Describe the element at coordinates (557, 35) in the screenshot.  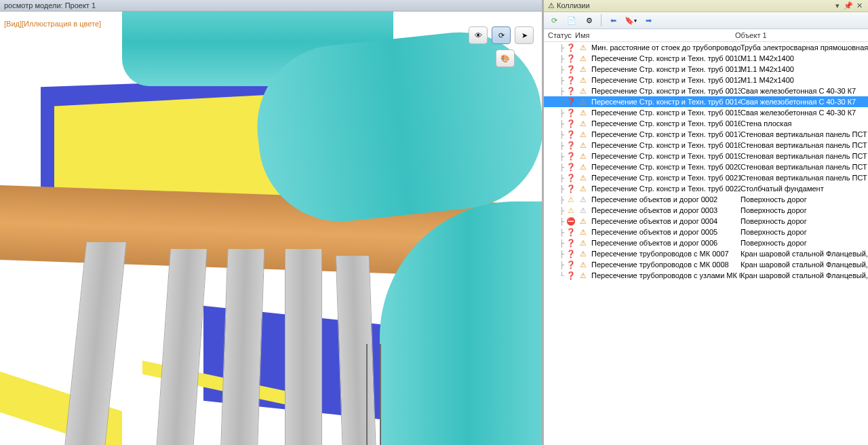
I see `header-status: Статус` at that location.